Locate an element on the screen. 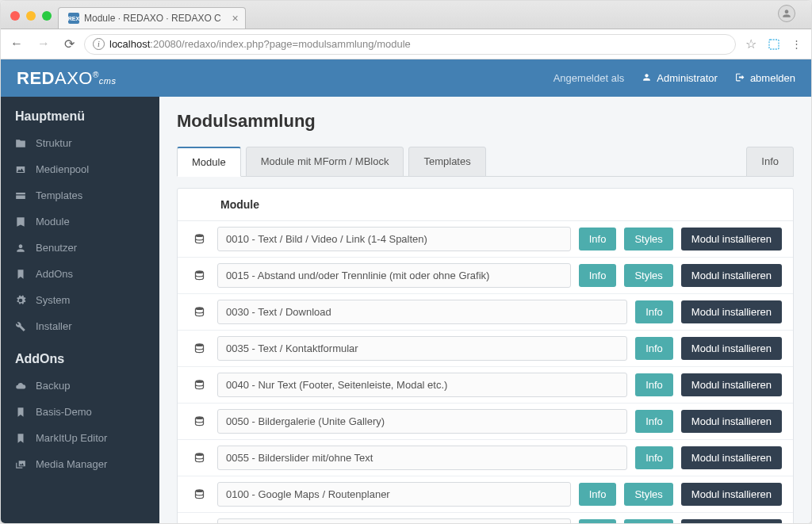  tab-module-mform: Module mit MForm / MBlock is located at coordinates (325, 162).